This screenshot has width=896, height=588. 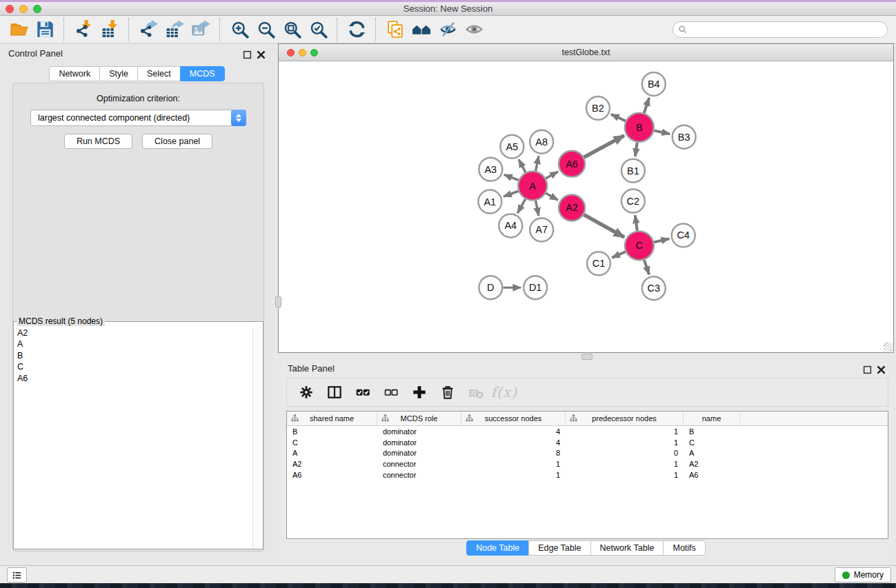 I want to click on column-header-mcds-role: MCDS role, so click(x=419, y=418).